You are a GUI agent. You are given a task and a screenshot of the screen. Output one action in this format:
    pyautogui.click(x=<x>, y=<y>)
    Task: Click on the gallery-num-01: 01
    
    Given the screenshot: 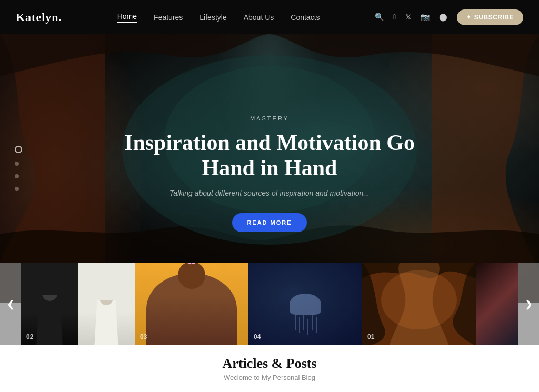 What is the action you would take?
    pyautogui.click(x=371, y=337)
    